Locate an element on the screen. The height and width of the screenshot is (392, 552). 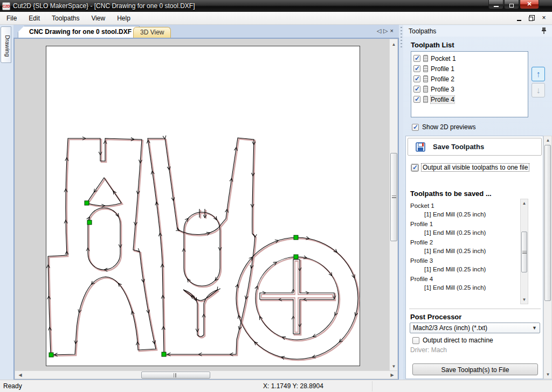
canvas-horizontal-scrollbar: ◀ ▶ is located at coordinates (206, 375).